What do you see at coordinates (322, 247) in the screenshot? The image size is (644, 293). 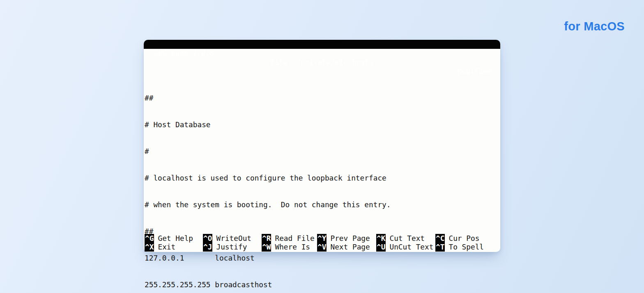 I see `shortcut-row-2: ^XExit ^JJustify ^WWhere Is ^VNext Page …` at bounding box center [322, 247].